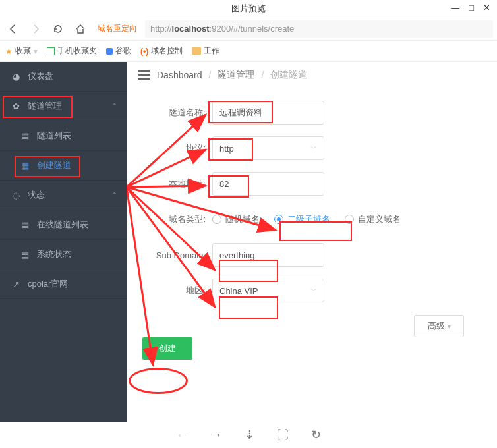 The width and height of the screenshot is (497, 448). I want to click on maximize-icon: □, so click(471, 8).